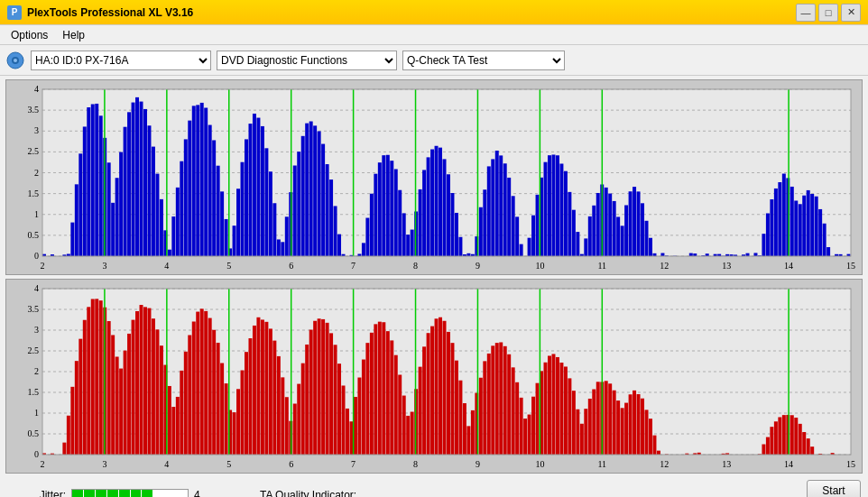 The height and width of the screenshot is (497, 868). What do you see at coordinates (434, 35) in the screenshot?
I see `menu-bar: Options Help` at bounding box center [434, 35].